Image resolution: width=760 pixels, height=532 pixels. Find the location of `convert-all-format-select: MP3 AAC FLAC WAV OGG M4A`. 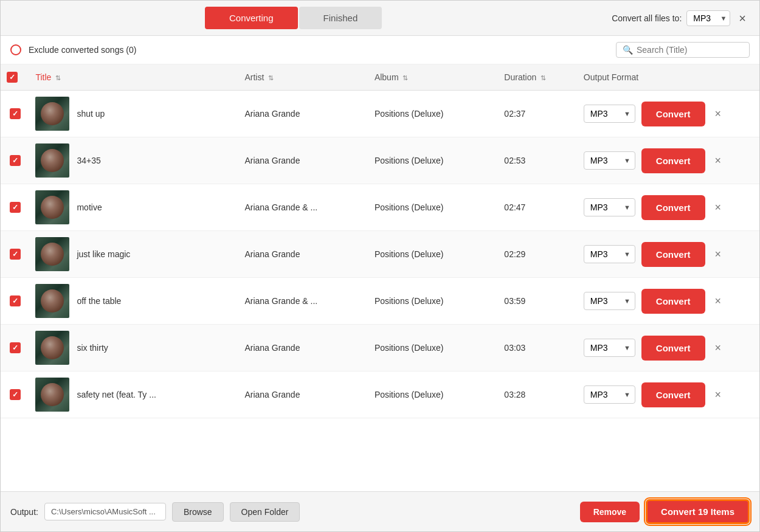

convert-all-format-select: MP3 AAC FLAC WAV OGG M4A is located at coordinates (708, 18).